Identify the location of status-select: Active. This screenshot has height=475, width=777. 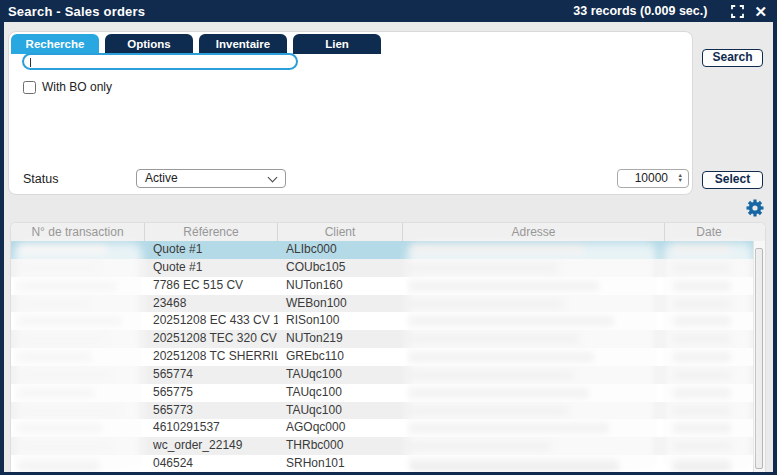
(211, 178).